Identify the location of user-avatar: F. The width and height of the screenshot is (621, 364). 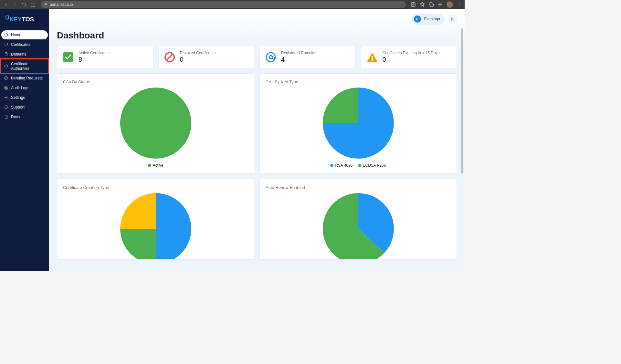
(417, 19).